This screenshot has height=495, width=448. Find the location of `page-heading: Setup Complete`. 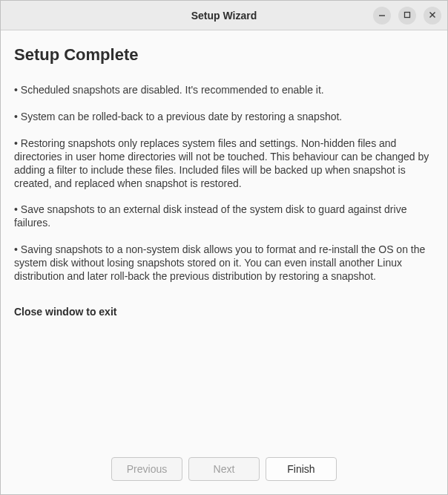

page-heading: Setup Complete is located at coordinates (224, 55).